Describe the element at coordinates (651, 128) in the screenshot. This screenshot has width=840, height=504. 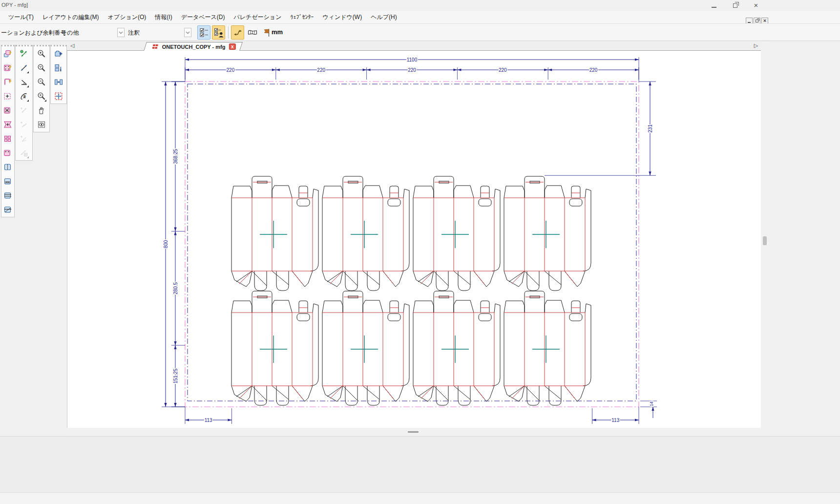
I see `dimension: 231` at that location.